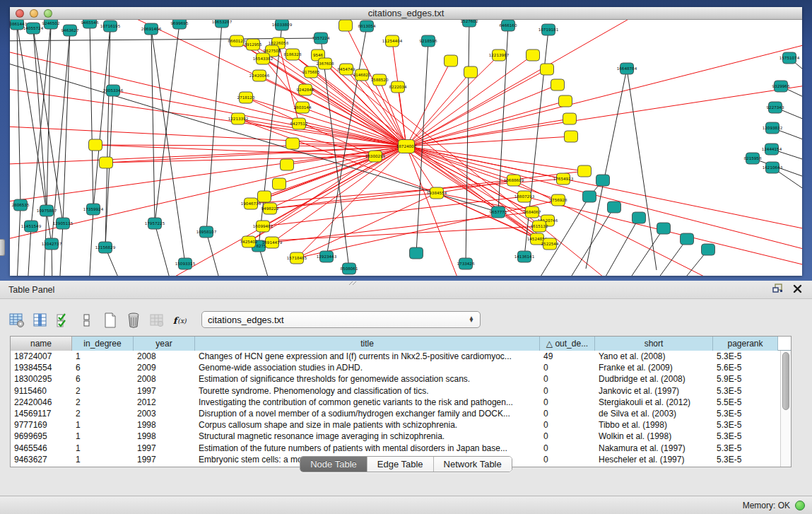  What do you see at coordinates (401, 368) in the screenshot?
I see `table-row: 1938455462009Genome-wide association stu…` at bounding box center [401, 368].